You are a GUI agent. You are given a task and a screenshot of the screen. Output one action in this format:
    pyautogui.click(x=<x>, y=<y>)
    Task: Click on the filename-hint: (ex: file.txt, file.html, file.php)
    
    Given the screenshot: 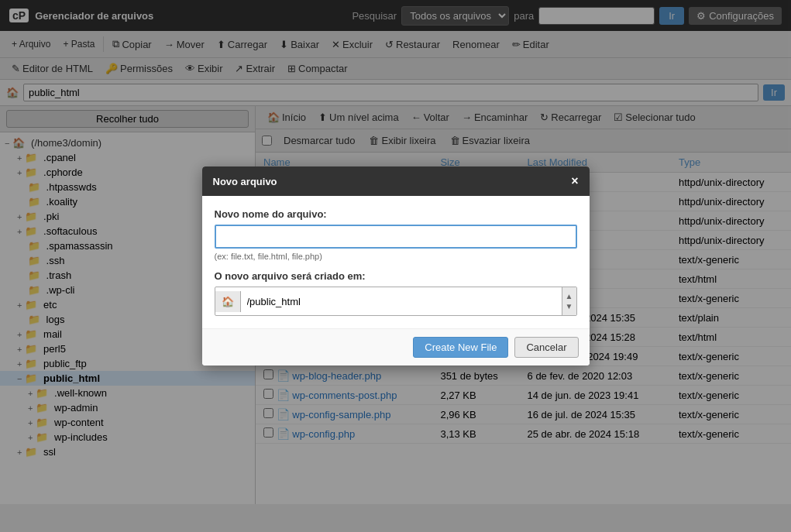 What is the action you would take?
    pyautogui.click(x=396, y=256)
    